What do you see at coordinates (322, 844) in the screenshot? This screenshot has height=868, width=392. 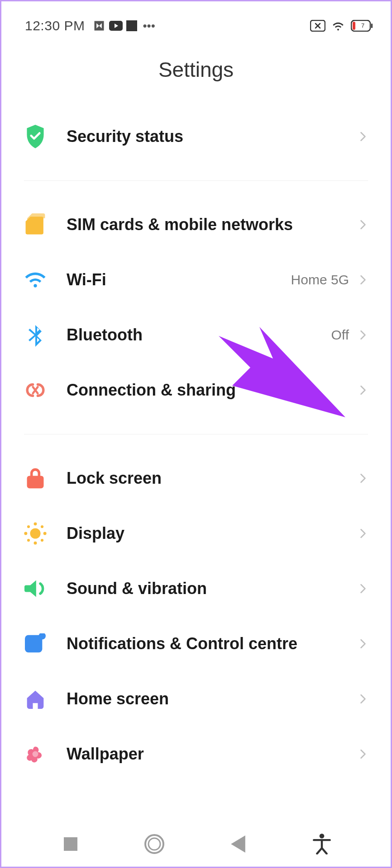 I see `nav-accessibility-button` at bounding box center [322, 844].